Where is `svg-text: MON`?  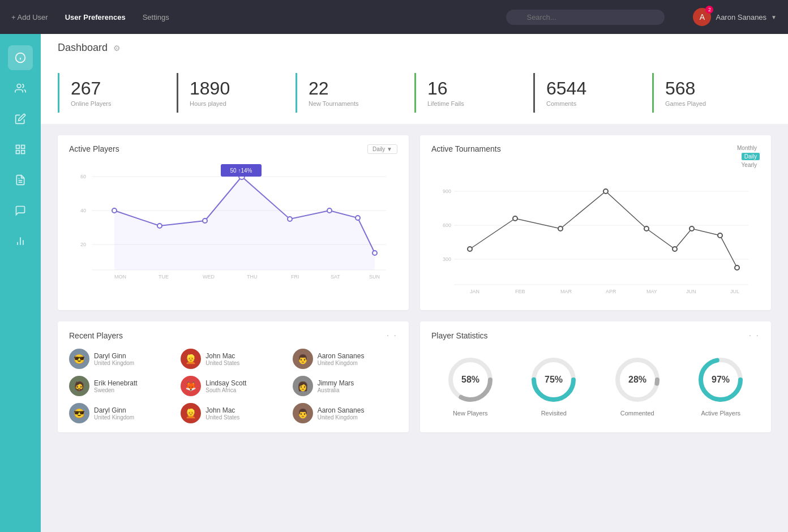 svg-text: MON is located at coordinates (120, 277).